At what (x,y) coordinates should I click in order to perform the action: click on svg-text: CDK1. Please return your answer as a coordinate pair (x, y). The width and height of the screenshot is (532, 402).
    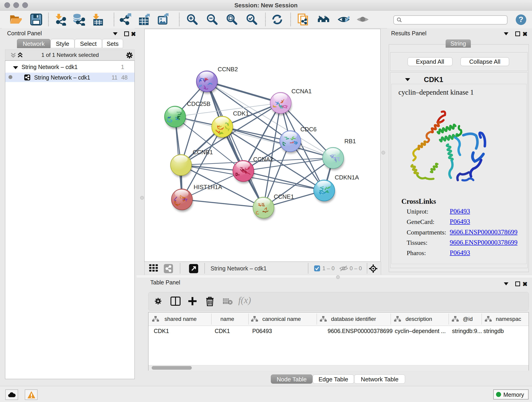
    Looking at the image, I should click on (241, 114).